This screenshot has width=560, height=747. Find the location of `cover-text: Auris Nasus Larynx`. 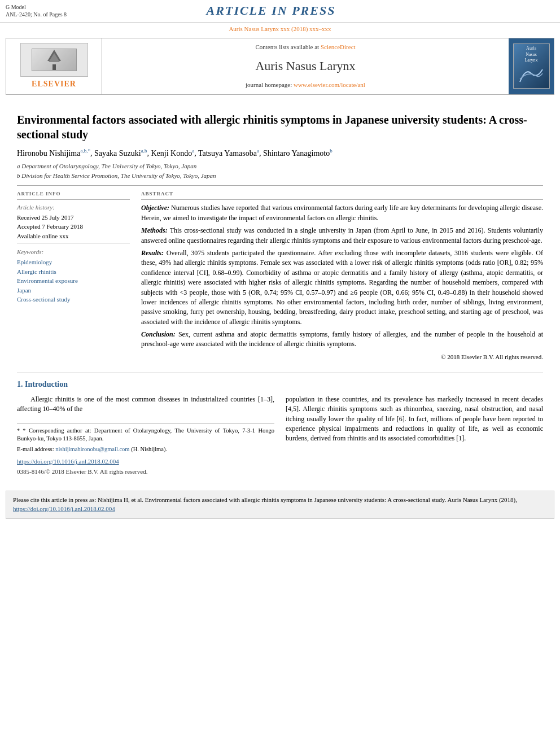

cover-text: Auris Nasus Larynx is located at coordinates (531, 67).